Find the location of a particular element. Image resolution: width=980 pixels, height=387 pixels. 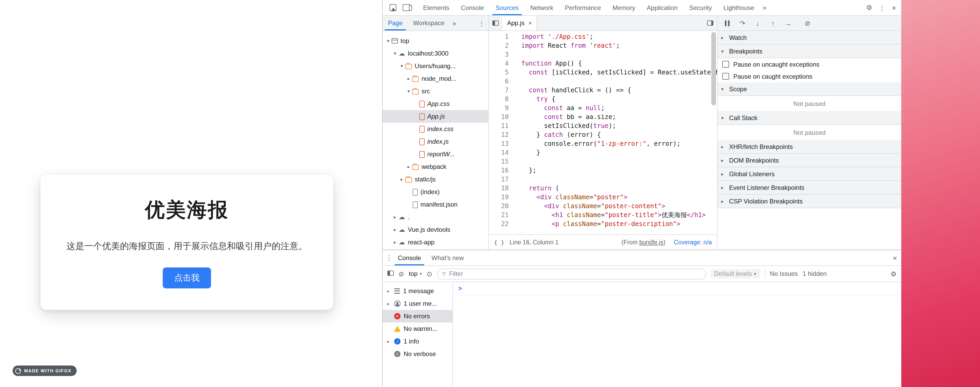

tree-item-index-js: index.js is located at coordinates (435, 141).